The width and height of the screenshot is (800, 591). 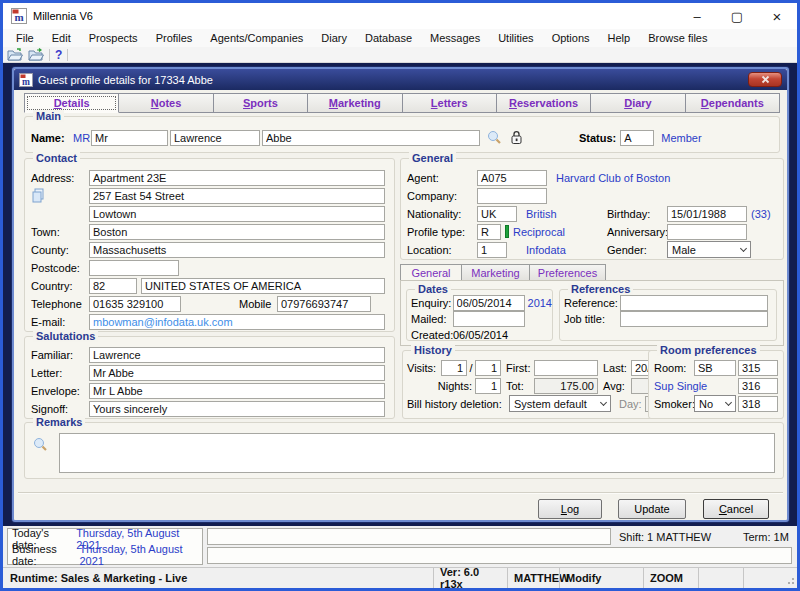 I want to click on dialog-close-button, so click(x=765, y=80).